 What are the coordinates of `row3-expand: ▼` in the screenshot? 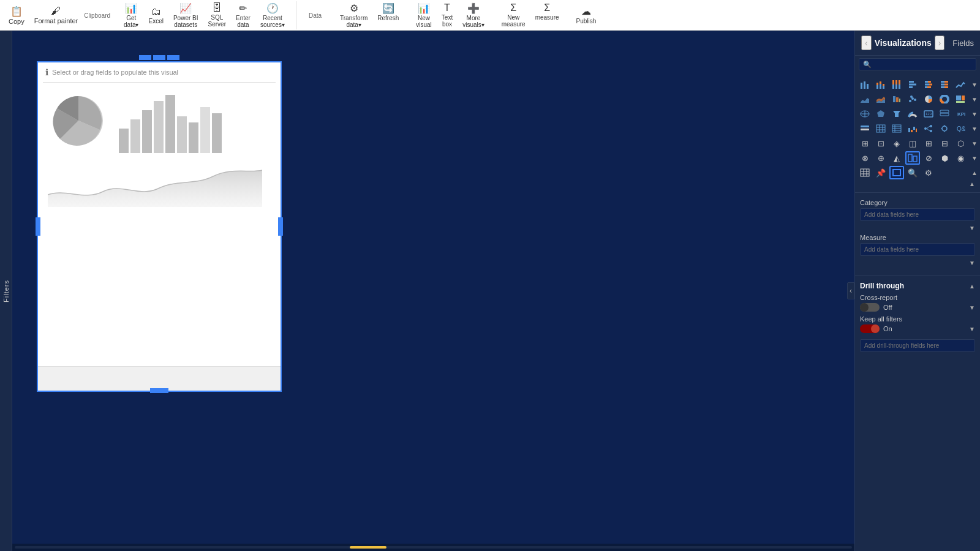 It's located at (974, 114).